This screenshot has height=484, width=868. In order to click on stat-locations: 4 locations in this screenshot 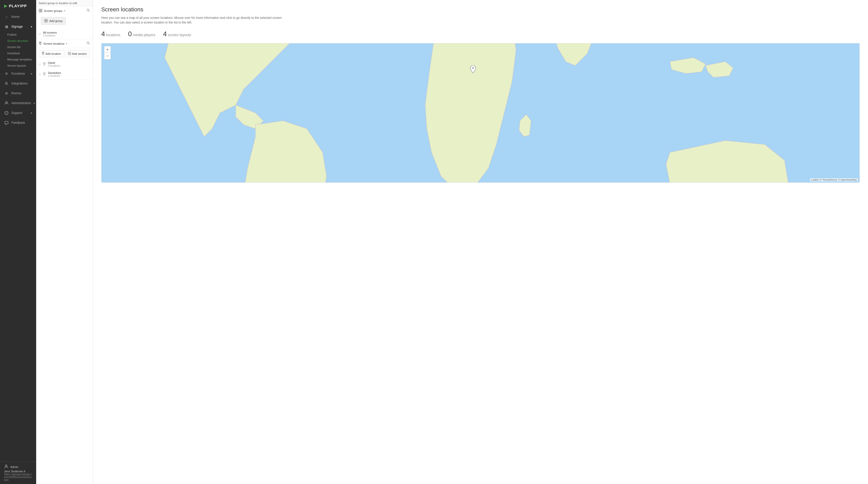, I will do `click(111, 34)`.